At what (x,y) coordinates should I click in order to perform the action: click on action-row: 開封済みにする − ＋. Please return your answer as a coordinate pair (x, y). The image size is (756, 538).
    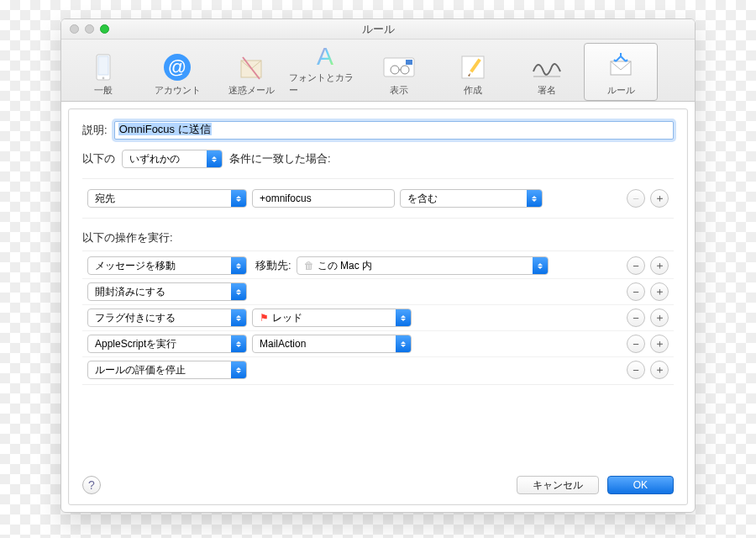
    Looking at the image, I should click on (378, 291).